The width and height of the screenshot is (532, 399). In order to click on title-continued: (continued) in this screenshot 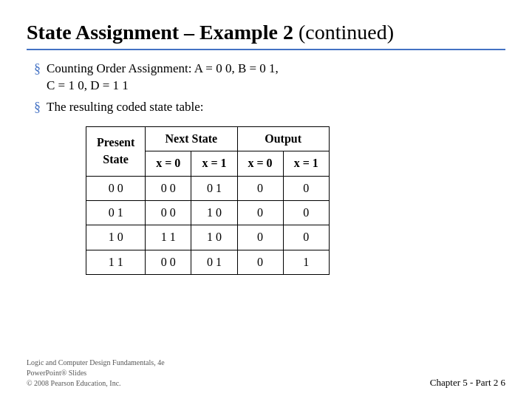, I will do `click(344, 33)`.